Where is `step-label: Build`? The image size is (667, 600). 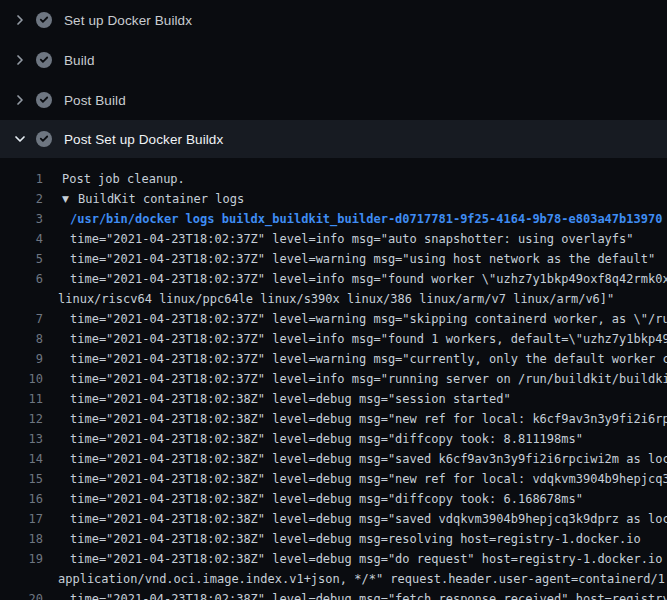
step-label: Build is located at coordinates (80, 60).